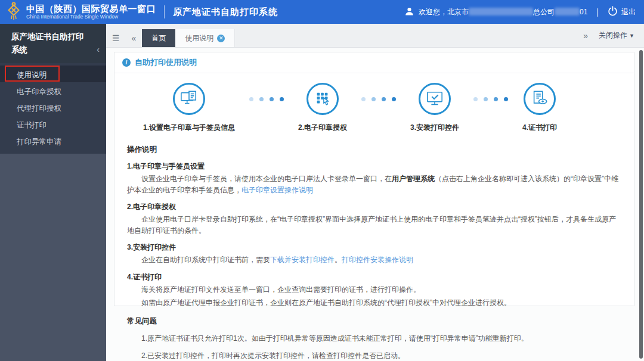 The width and height of the screenshot is (644, 361). Describe the element at coordinates (39, 108) in the screenshot. I see `sidebar-item-label: 代理打印授权` at that location.